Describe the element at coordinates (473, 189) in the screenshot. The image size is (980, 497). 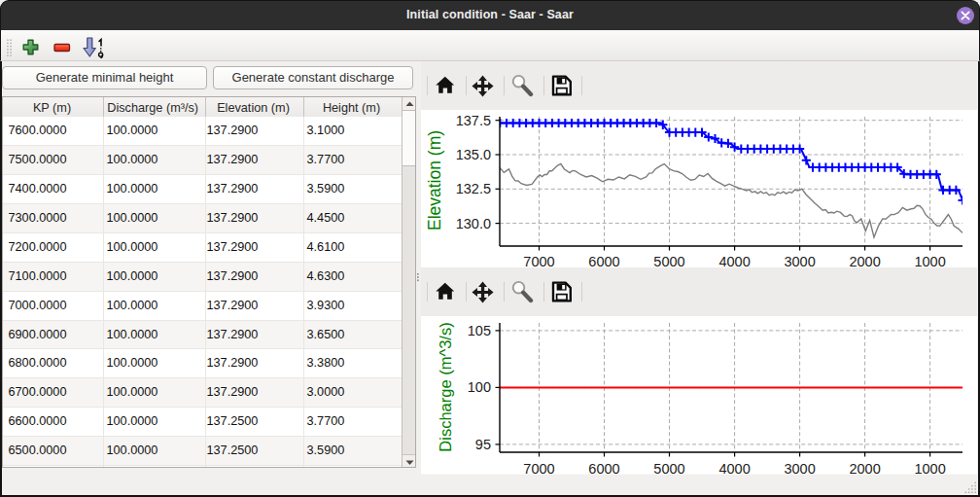
I see `svg-text: 132.5` at that location.